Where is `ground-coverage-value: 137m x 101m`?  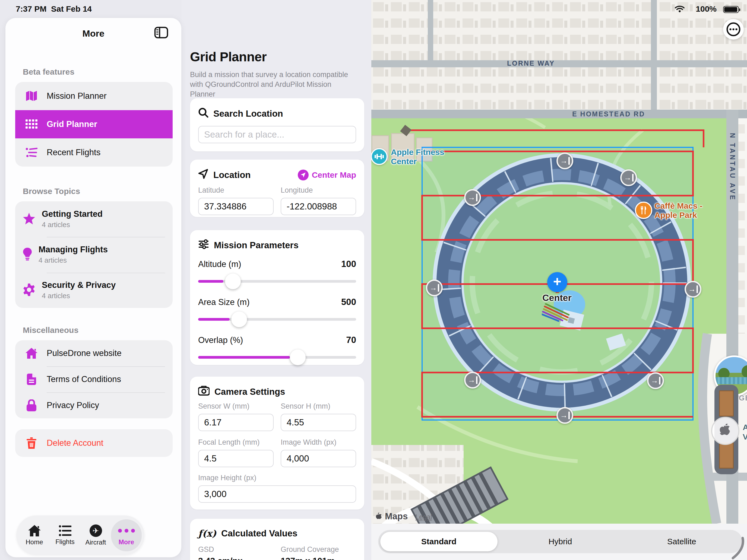 ground-coverage-value: 137m x 101m is located at coordinates (318, 558).